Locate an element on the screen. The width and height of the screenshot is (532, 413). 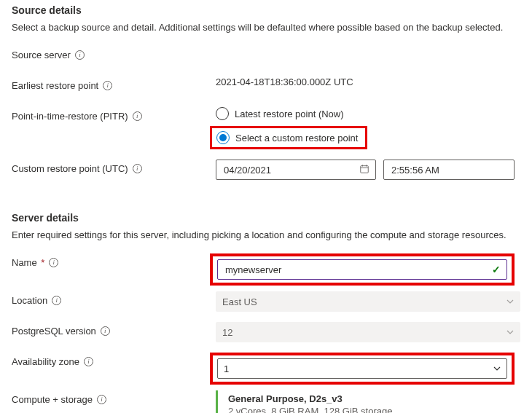
name-label: Name is located at coordinates (25, 262).